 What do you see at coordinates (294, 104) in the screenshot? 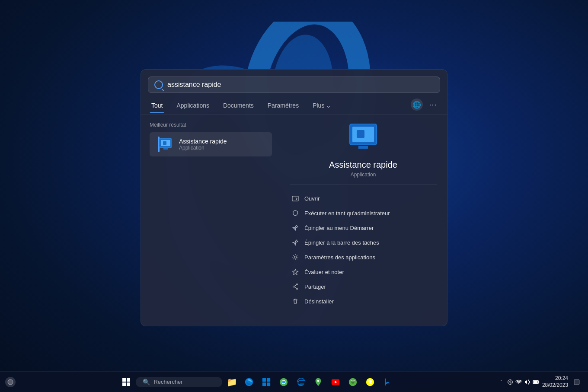
I see `filter-tabs-bar: Tout Applications Documents Paramètres P…` at bounding box center [294, 104].